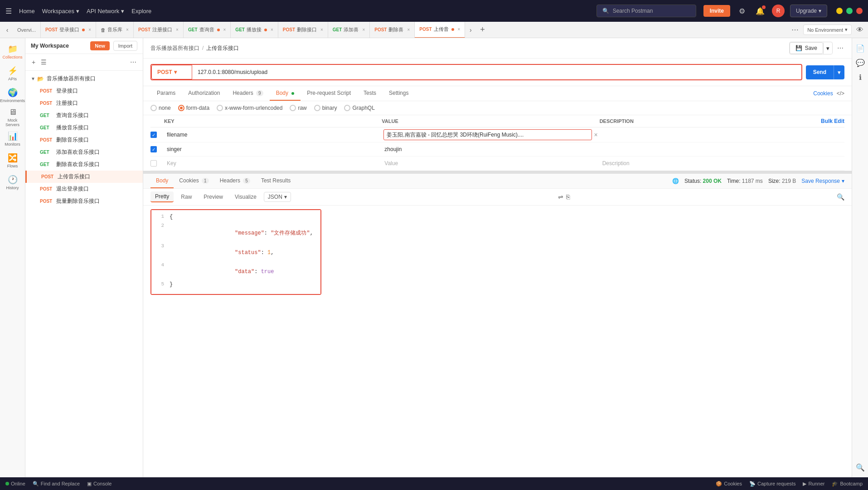  What do you see at coordinates (820, 73) in the screenshot?
I see `send-button: Send` at bounding box center [820, 73].